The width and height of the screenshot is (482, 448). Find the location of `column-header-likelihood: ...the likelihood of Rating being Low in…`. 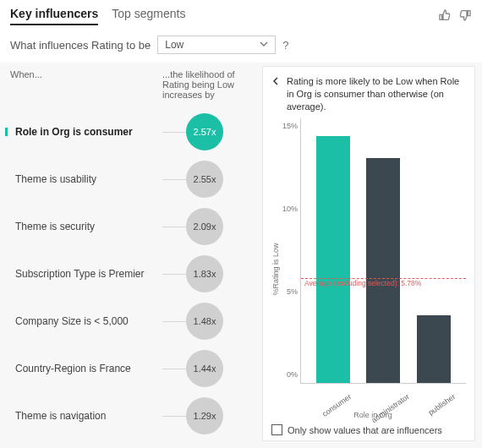

column-header-likelihood: ...the likelihood of Rating being Low in… is located at coordinates (209, 85).